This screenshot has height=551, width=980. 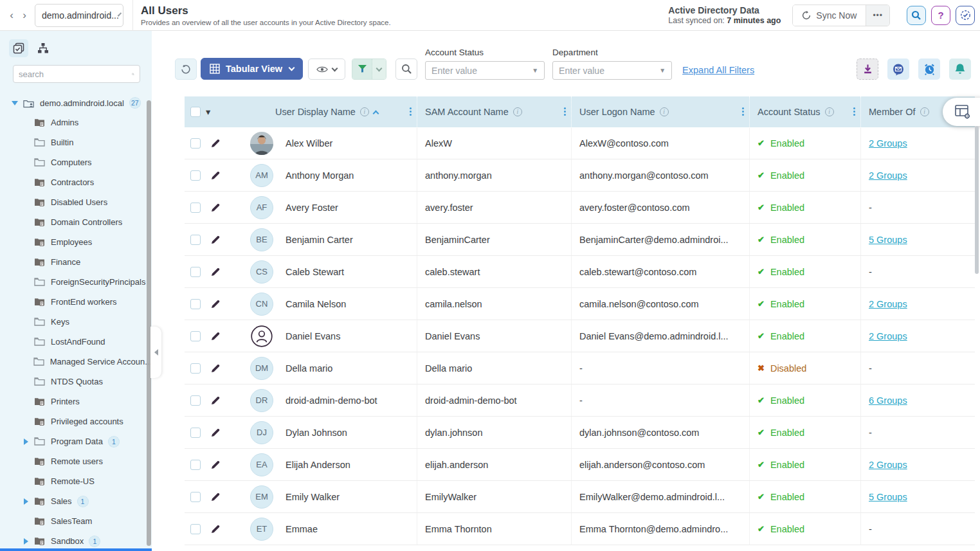 I want to click on expand-all-filters-link: Expand All Filters, so click(x=718, y=70).